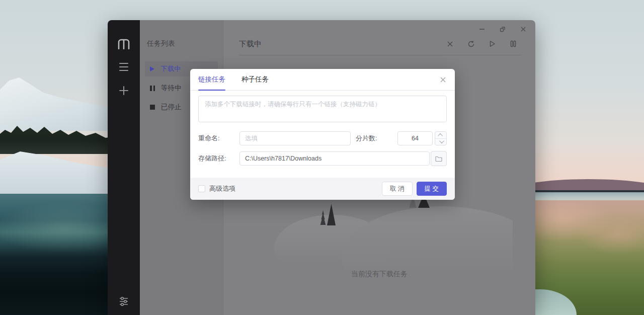 The height and width of the screenshot is (315, 644). What do you see at coordinates (219, 159) in the screenshot?
I see `path-label: 存储路径:` at bounding box center [219, 159].